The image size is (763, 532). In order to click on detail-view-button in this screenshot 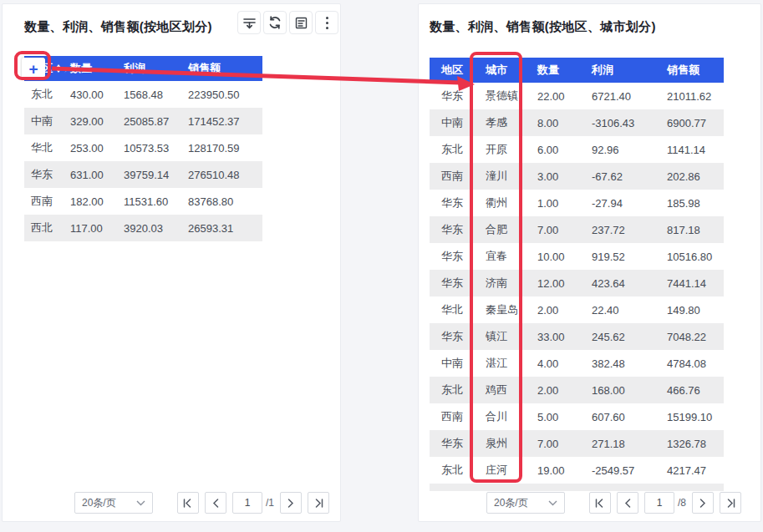, I will do `click(301, 23)`.